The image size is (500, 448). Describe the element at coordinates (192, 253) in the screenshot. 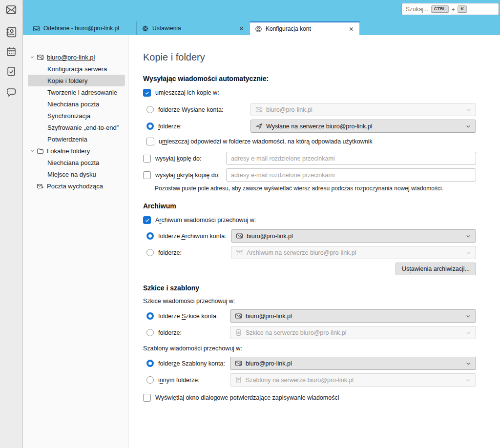

I see `radio-label: folderze:` at that location.